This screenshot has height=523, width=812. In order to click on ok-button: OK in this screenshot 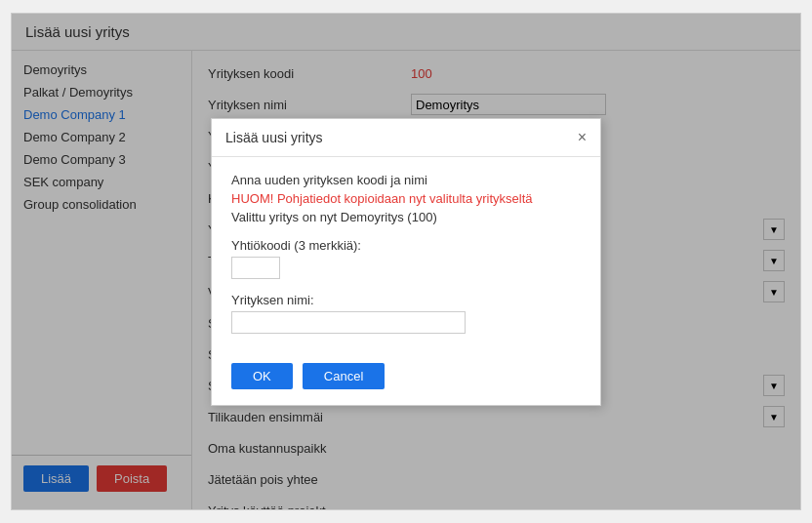, I will do `click(262, 377)`.